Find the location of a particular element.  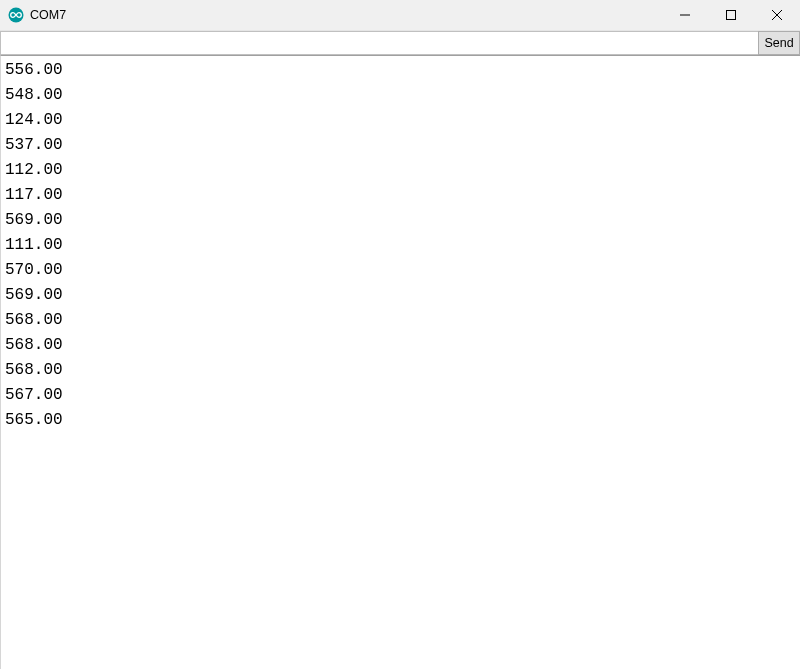

arduino-icon is located at coordinates (16, 15).